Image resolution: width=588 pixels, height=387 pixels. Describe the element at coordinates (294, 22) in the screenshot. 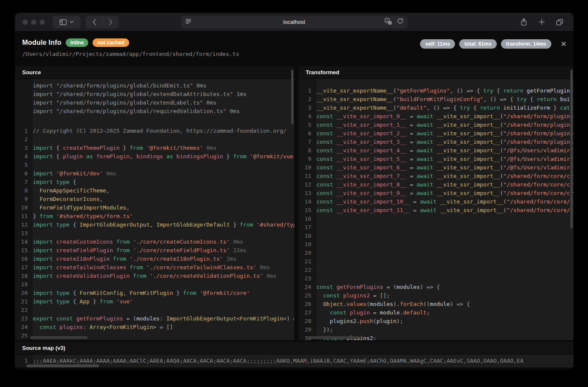

I see `url-text: localhost` at that location.